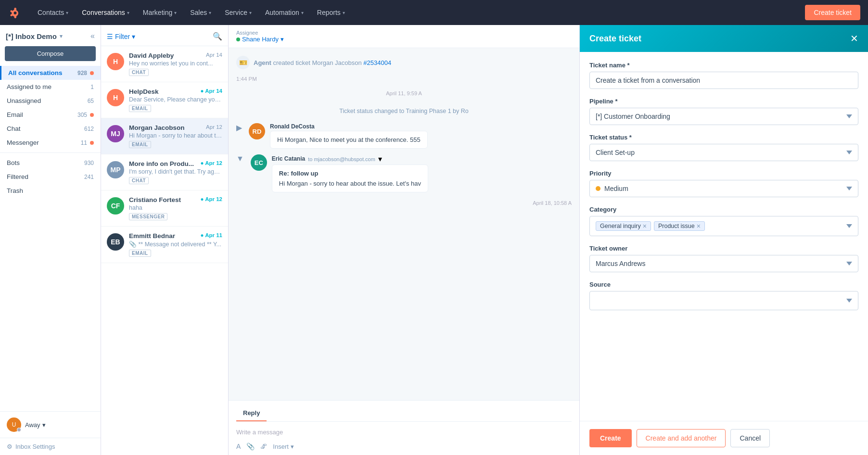  I want to click on pipeline-label: Pipeline *, so click(724, 101).